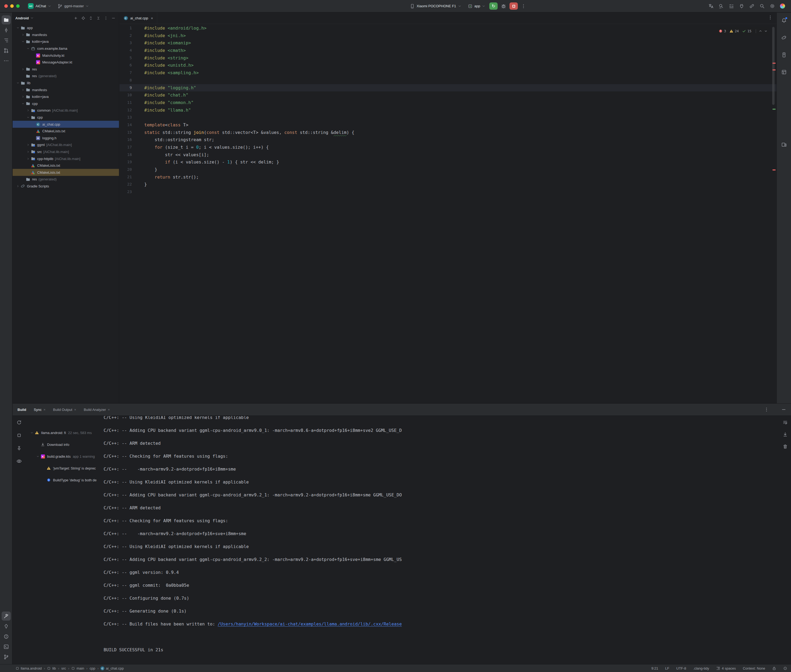  Describe the element at coordinates (6, 40) in the screenshot. I see `structure-icon` at that location.